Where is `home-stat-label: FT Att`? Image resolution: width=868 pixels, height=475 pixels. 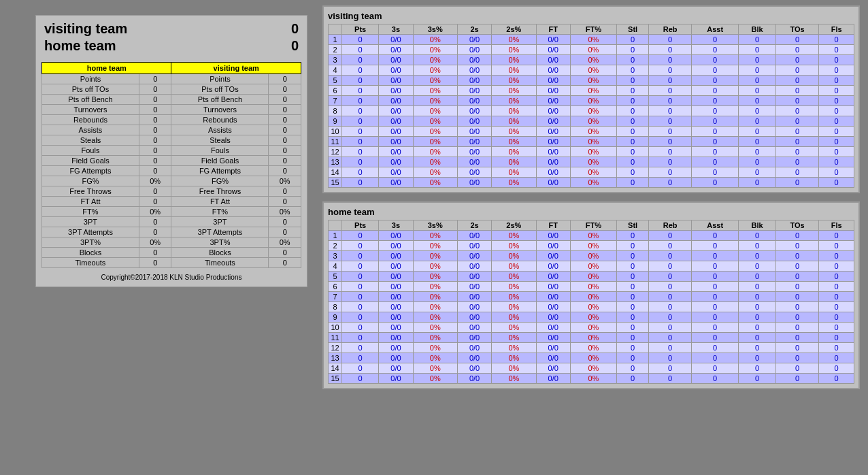 home-stat-label: FT Att is located at coordinates (91, 201).